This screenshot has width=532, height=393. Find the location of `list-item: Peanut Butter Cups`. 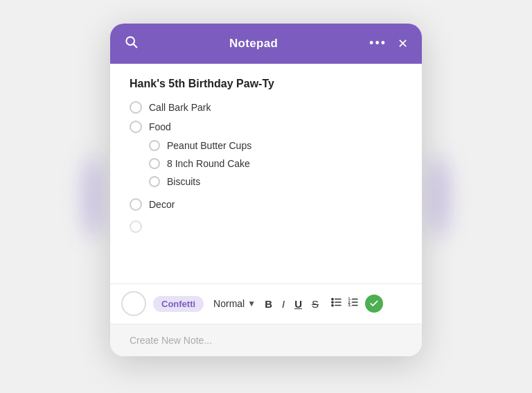

list-item: Peanut Butter Cups is located at coordinates (266, 146).